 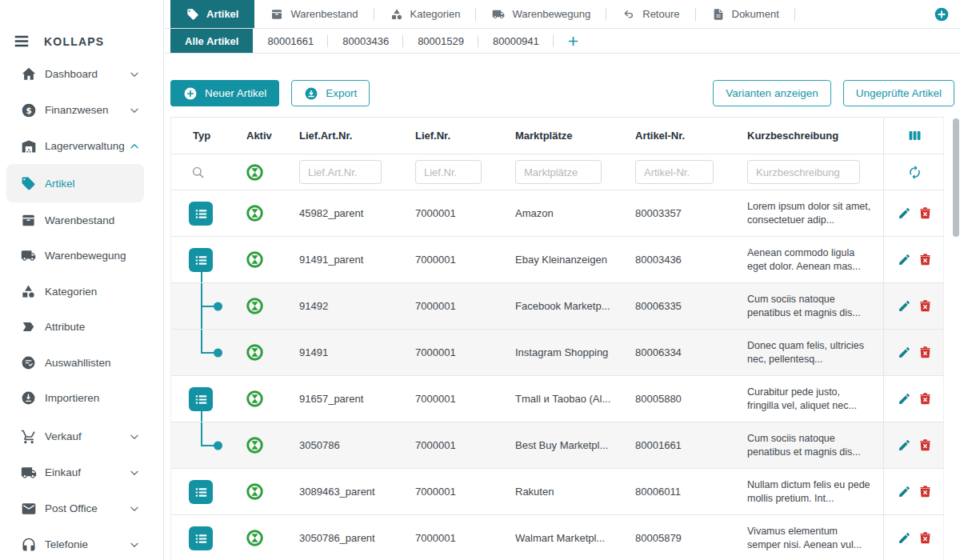 What do you see at coordinates (202, 434) in the screenshot?
I see `tree-connector-line` at bounding box center [202, 434].